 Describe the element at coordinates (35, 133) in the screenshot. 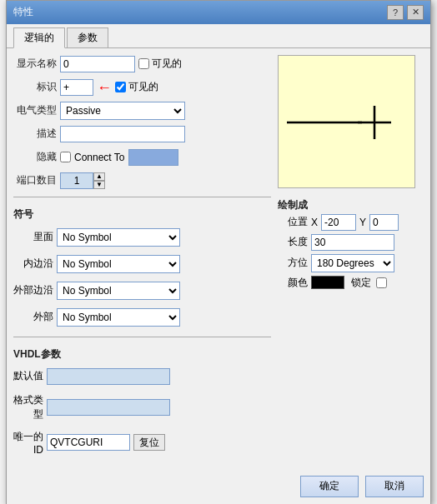

I see `description-label: 描述` at that location.